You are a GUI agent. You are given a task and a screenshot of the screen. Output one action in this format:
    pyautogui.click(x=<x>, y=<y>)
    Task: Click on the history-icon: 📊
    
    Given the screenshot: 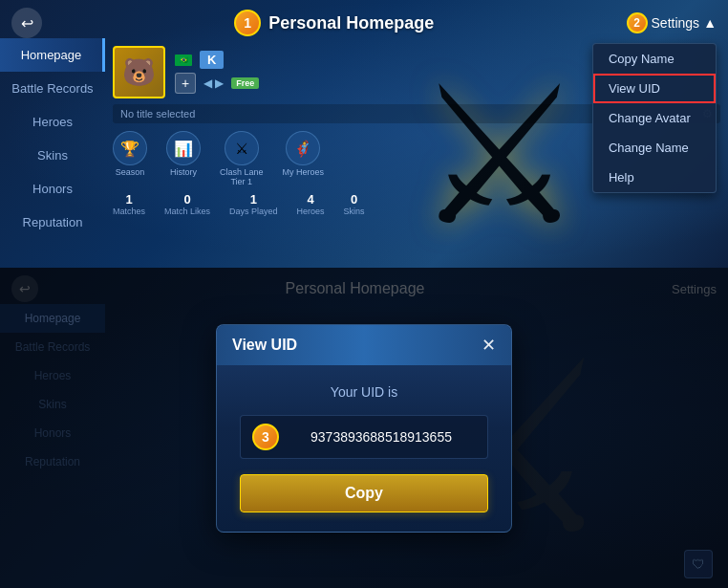 What is the action you would take?
    pyautogui.click(x=183, y=148)
    